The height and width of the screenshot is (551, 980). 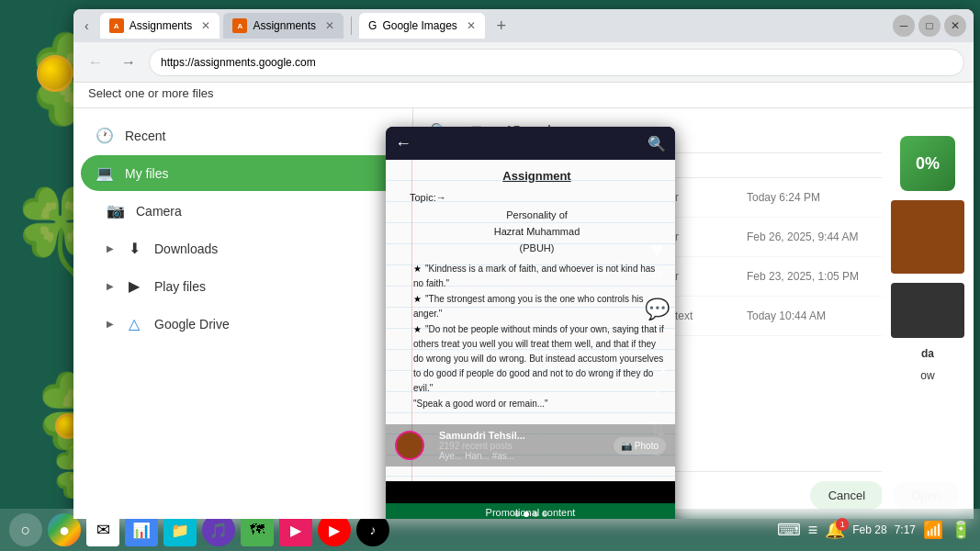 I want to click on author-info: Samundri Tehsil... 2192 recent posts Aye…, so click(x=519, y=445).